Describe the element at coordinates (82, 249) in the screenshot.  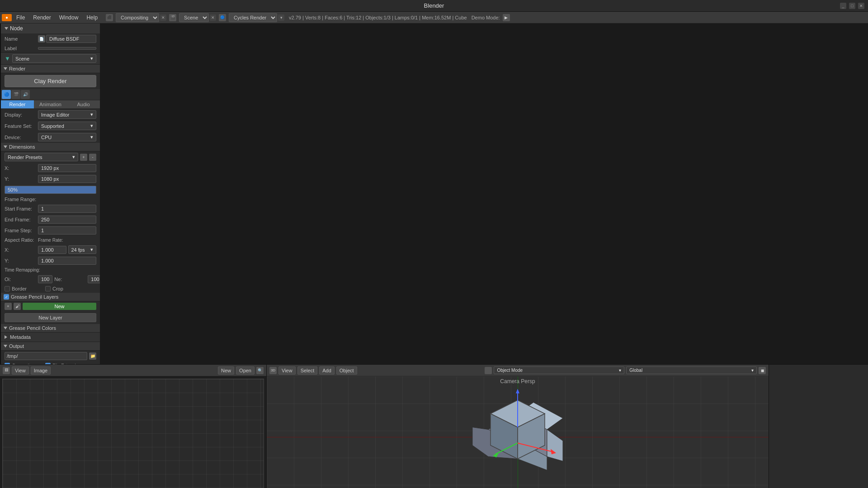
I see `frame-rate-dropdown: 24 fps ▾` at that location.